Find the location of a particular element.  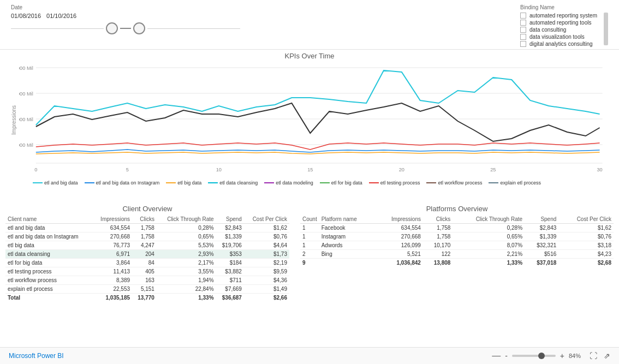

binding-name-label: Binding Name is located at coordinates (564, 8).